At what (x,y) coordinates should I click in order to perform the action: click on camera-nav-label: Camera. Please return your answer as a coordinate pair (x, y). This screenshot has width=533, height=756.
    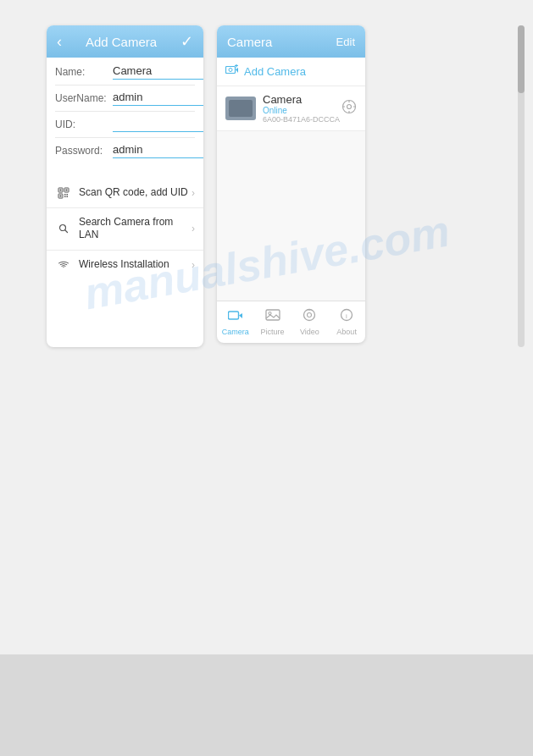
    Looking at the image, I should click on (236, 332).